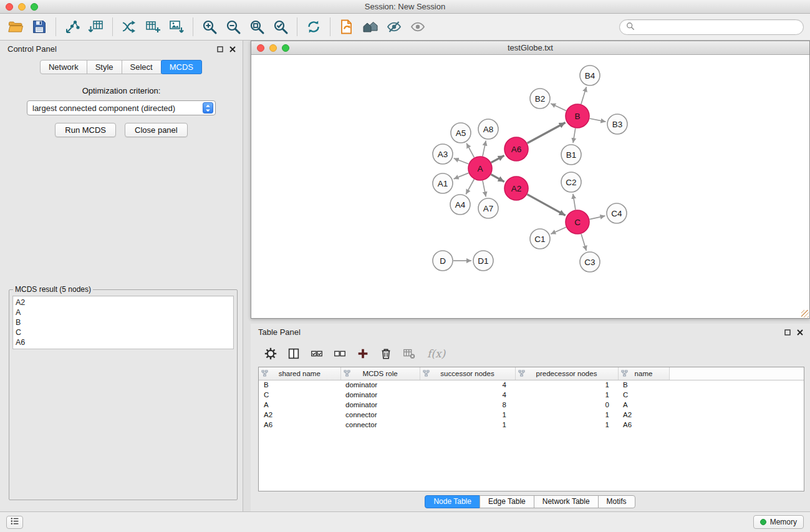 This screenshot has width=810, height=532. I want to click on import-network-from-file-button, so click(72, 27).